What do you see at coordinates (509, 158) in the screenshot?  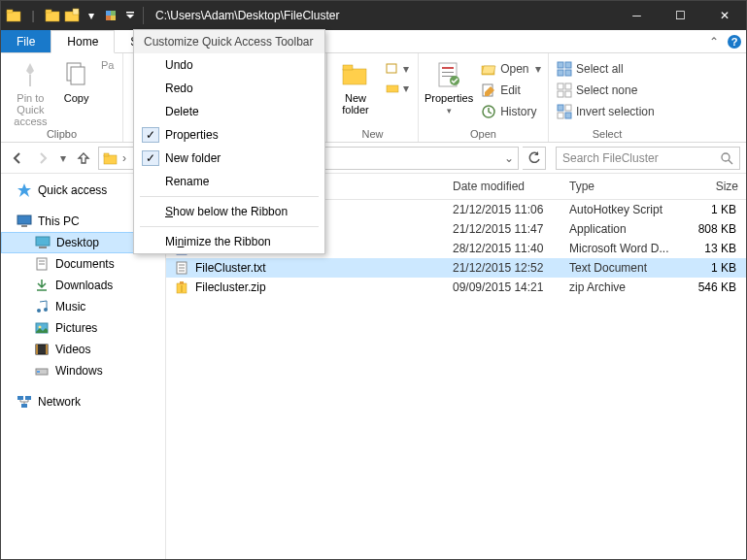 I see `address-dropdown-icon: ⌄` at bounding box center [509, 158].